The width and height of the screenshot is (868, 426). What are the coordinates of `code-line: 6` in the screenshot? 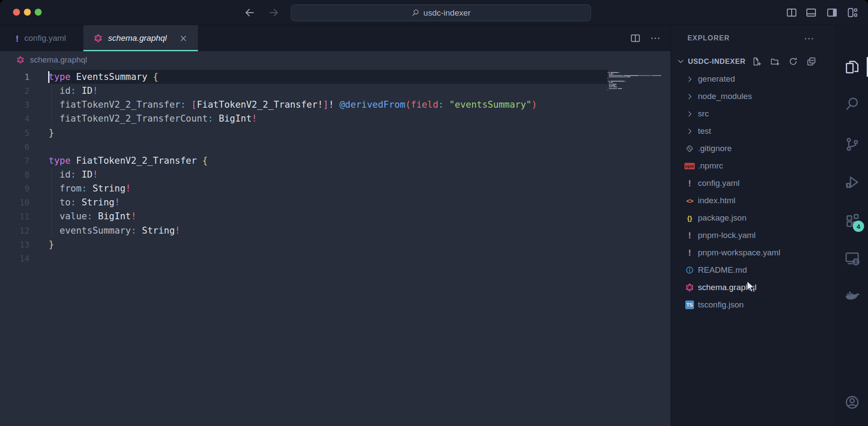 It's located at (335, 147).